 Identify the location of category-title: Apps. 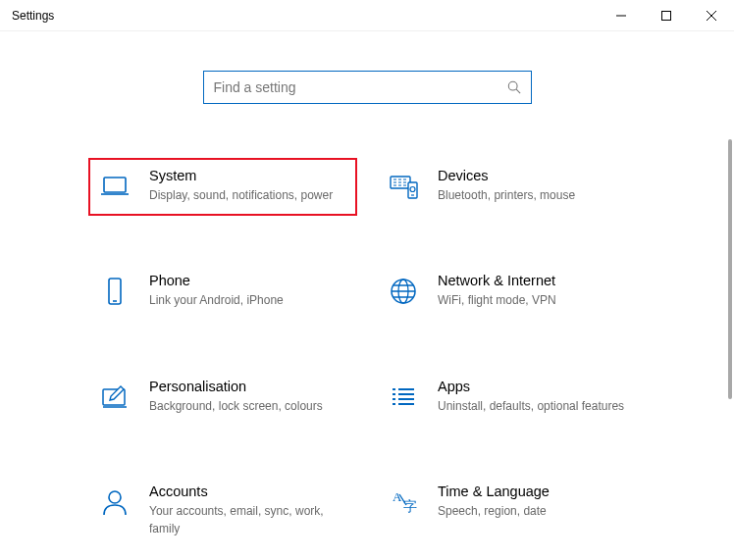
(537, 386).